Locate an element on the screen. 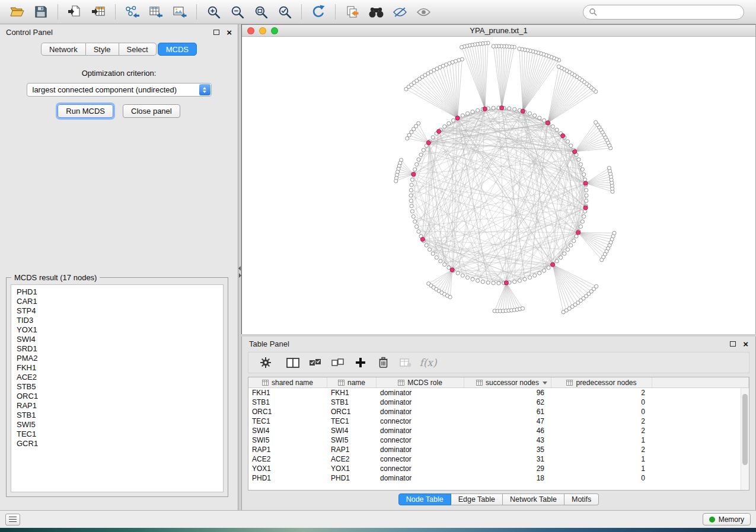 This screenshot has width=756, height=532. table-cell: 43 is located at coordinates (508, 440).